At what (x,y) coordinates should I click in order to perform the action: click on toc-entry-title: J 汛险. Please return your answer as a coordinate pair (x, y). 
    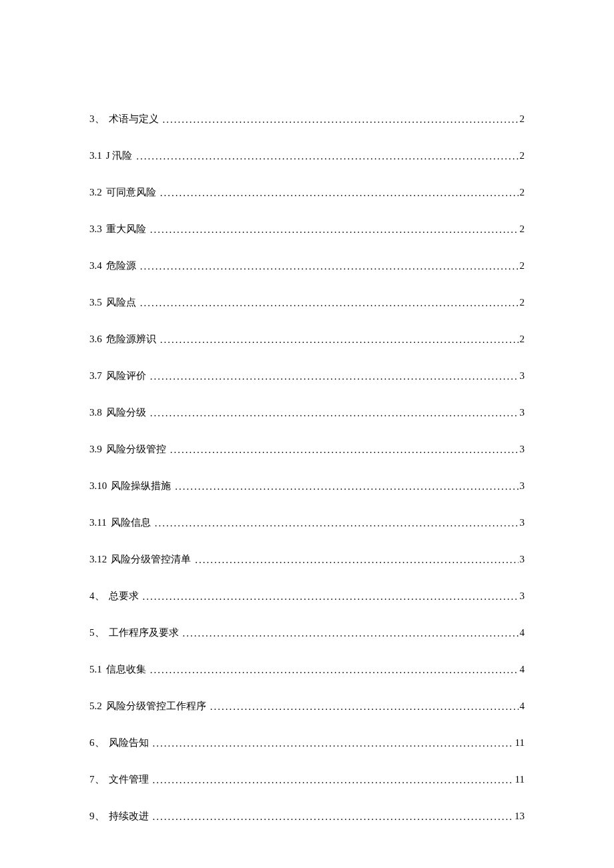
    Looking at the image, I should click on (119, 156).